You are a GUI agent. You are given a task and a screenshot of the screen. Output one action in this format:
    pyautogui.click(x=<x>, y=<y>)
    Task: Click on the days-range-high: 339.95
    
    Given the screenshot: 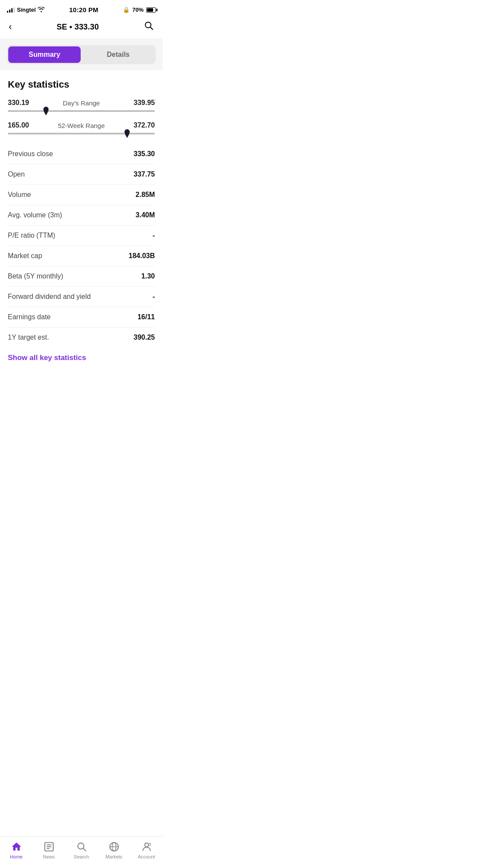 What is the action you would take?
    pyautogui.click(x=144, y=103)
    